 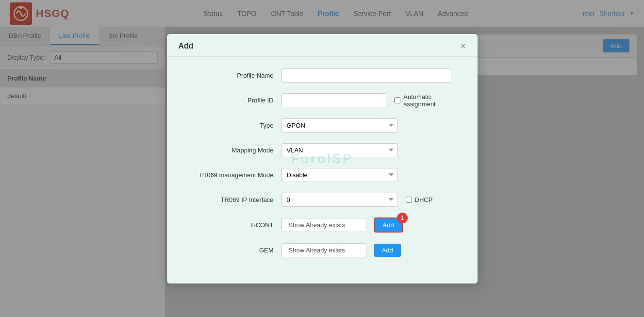 I want to click on tcont-show-button: Show Already exists, so click(x=324, y=225).